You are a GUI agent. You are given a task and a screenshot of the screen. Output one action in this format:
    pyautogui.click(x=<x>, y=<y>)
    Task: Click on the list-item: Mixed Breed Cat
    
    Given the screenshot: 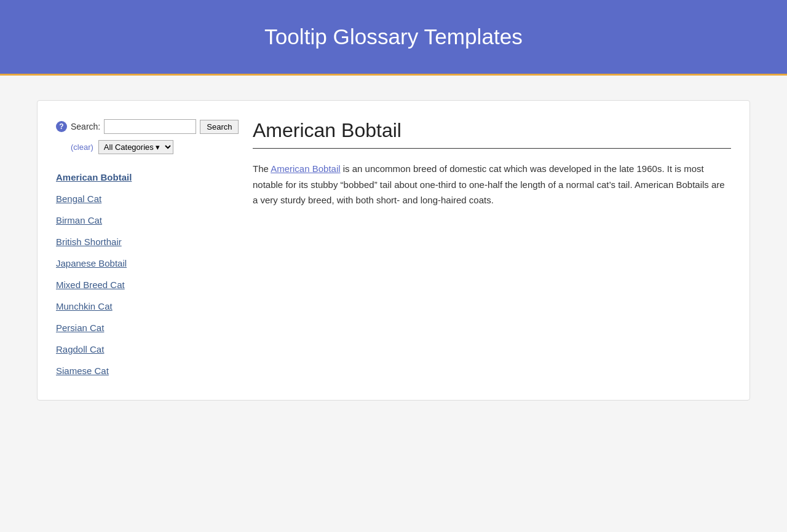 What is the action you would take?
    pyautogui.click(x=136, y=285)
    